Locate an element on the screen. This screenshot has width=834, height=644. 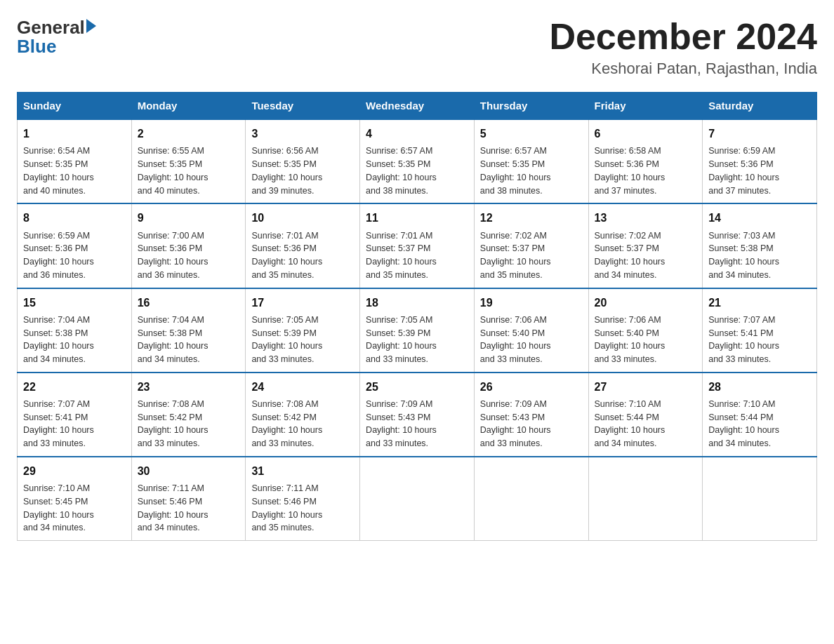
day-info: Sunrise: 6:56 AMSunset: 5:35 PMDaylight:… is located at coordinates (303, 171).